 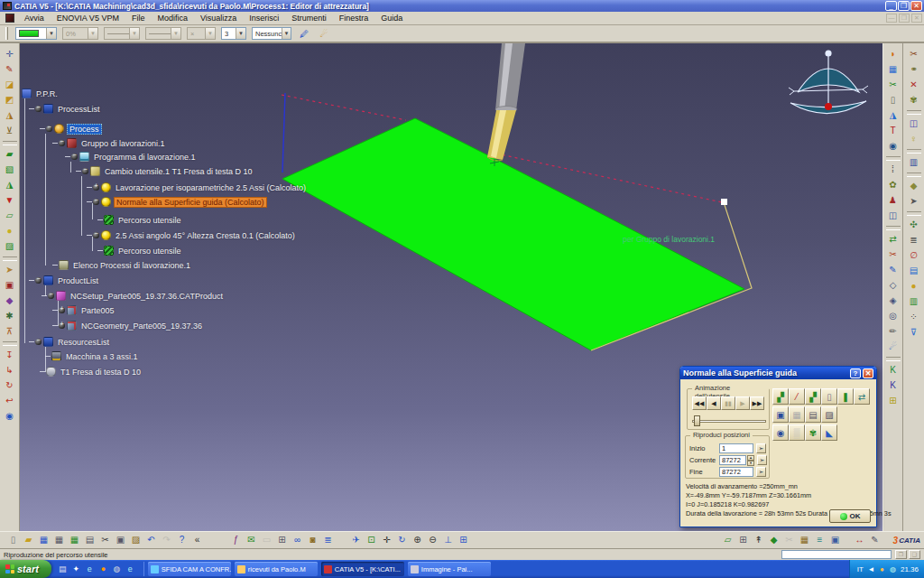 I want to click on pointer-k-icon: K, so click(x=893, y=387).